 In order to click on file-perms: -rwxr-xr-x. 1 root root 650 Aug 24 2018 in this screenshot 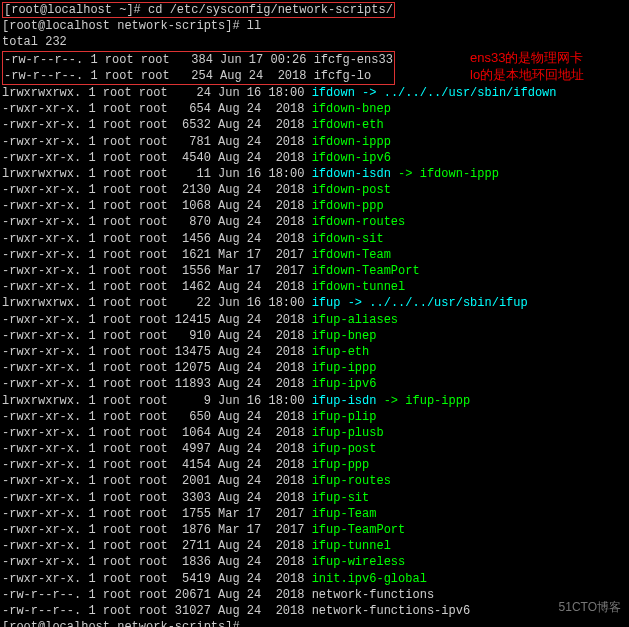, I will do `click(157, 417)`.